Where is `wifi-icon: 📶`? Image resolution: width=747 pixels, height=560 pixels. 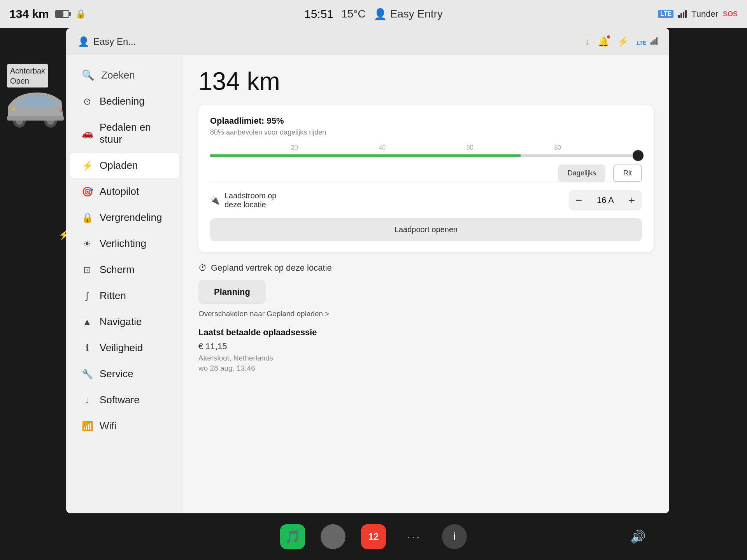 wifi-icon: 📶 is located at coordinates (87, 426).